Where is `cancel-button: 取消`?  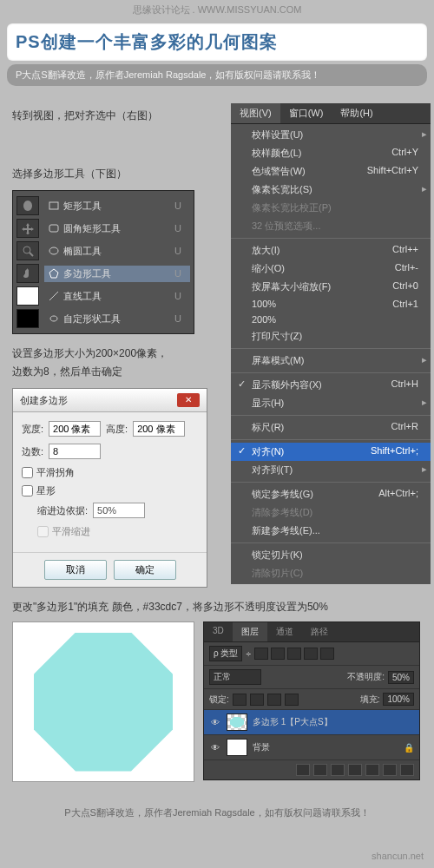
cancel-button: 取消 is located at coordinates (76, 569).